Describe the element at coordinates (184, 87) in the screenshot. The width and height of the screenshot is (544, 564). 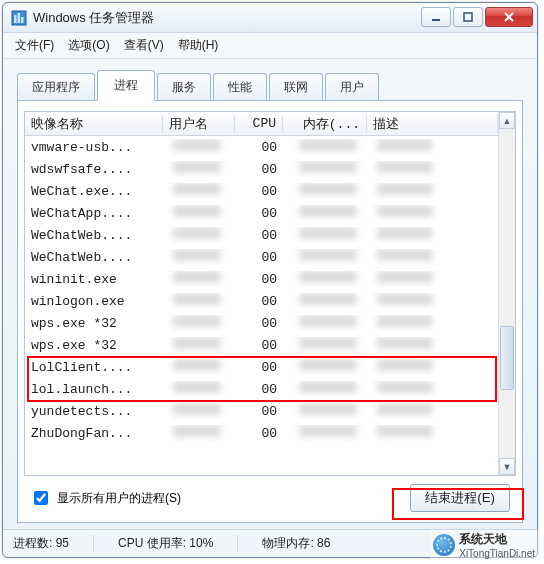
I see `tab-services: 服务` at that location.